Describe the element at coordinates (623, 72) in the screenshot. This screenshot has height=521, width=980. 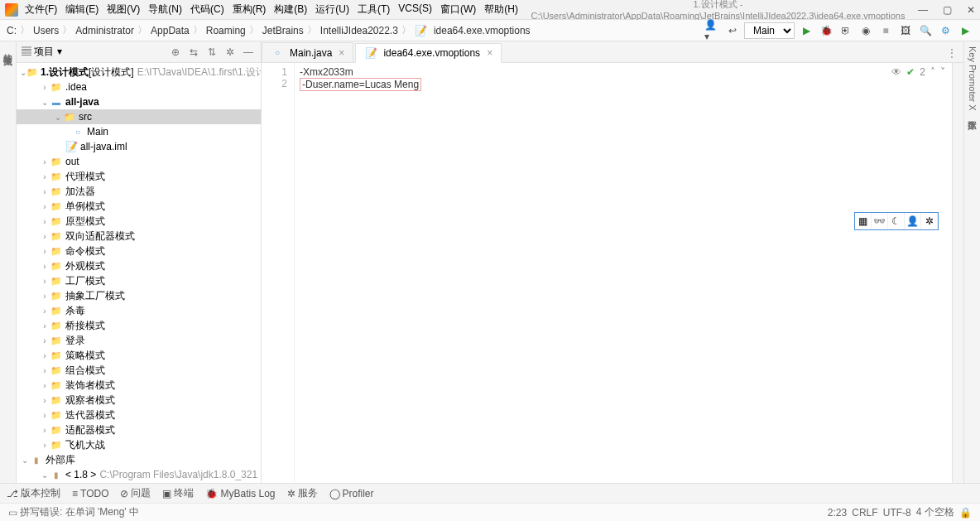
I see `code-line: -Xmx2033m` at that location.